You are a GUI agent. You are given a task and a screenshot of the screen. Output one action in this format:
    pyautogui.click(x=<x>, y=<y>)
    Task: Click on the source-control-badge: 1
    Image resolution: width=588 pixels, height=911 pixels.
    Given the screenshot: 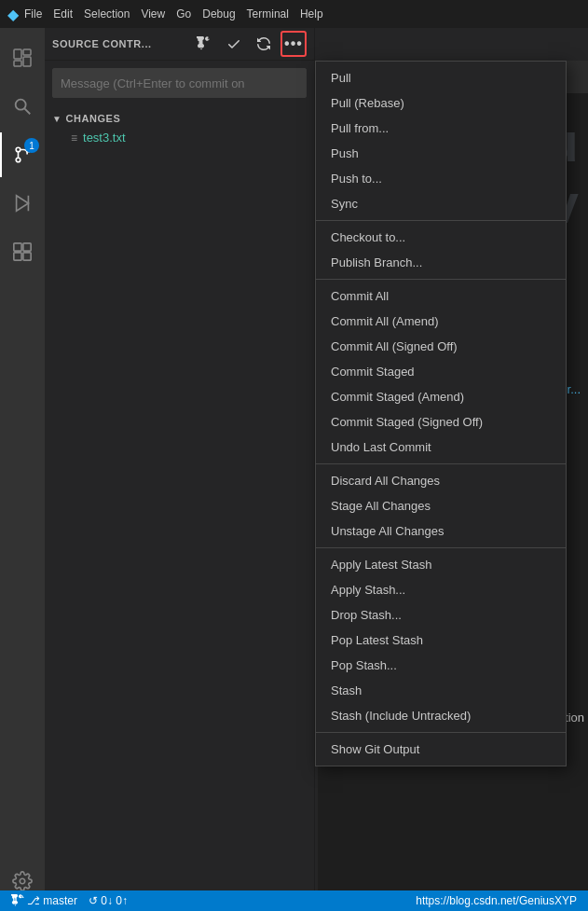 What is the action you would take?
    pyautogui.click(x=32, y=145)
    